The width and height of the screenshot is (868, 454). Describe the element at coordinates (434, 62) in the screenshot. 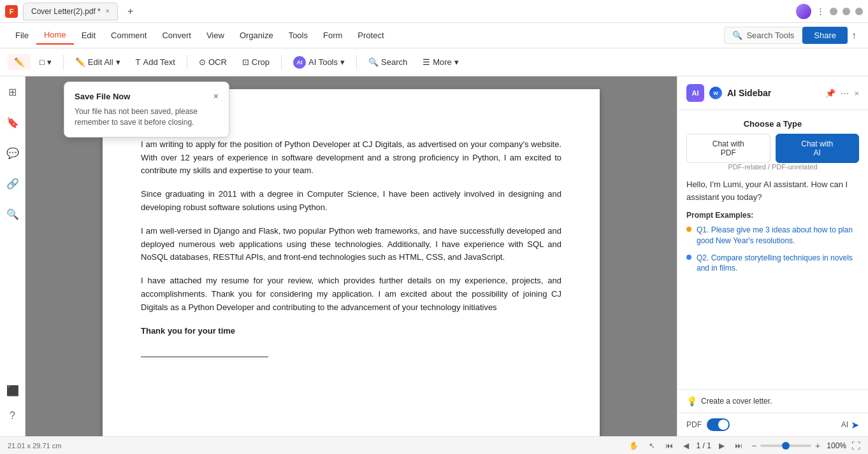

I see `toolbar: ✏️ □ ▾ ✏️ Edit All ▾ T Add Text ⊙ OCR ⊡ …` at that location.